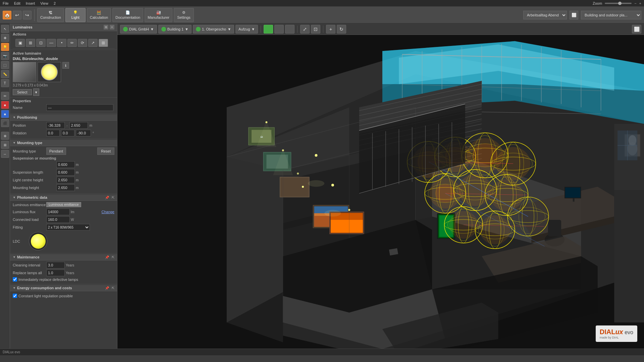 Image resolution: width=644 pixels, height=362 pixels. Describe the element at coordinates (316, 29) in the screenshot. I see `camera-reset-btn: ⊡` at that location.